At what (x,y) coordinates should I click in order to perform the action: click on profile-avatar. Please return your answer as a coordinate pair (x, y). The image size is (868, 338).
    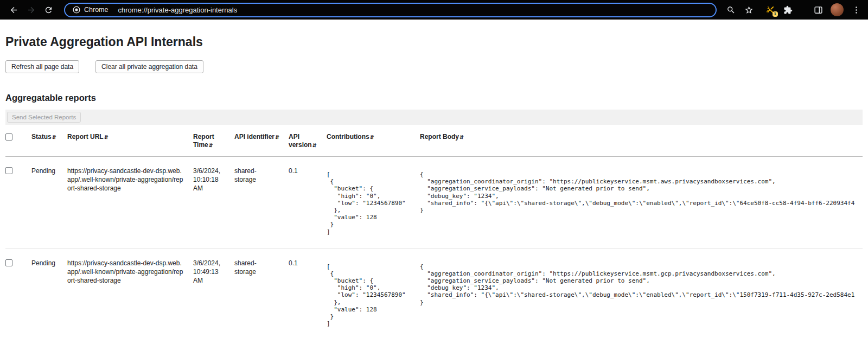
    Looking at the image, I should click on (837, 10).